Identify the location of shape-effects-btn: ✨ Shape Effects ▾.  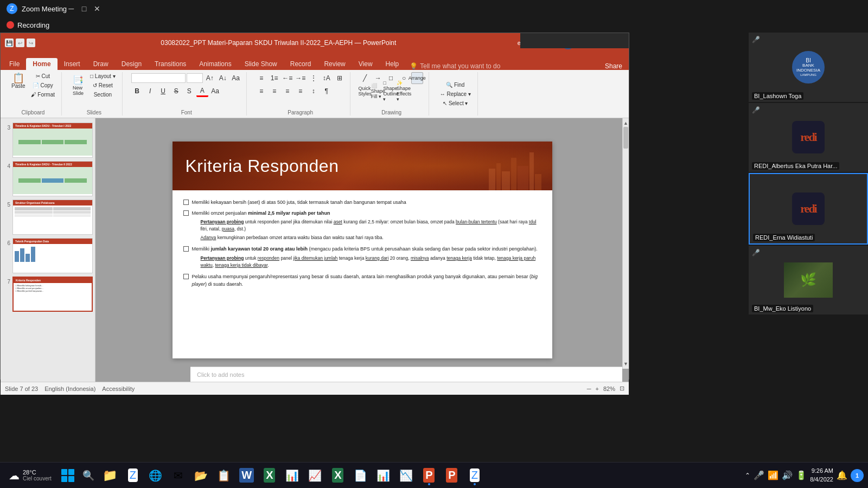
(404, 91).